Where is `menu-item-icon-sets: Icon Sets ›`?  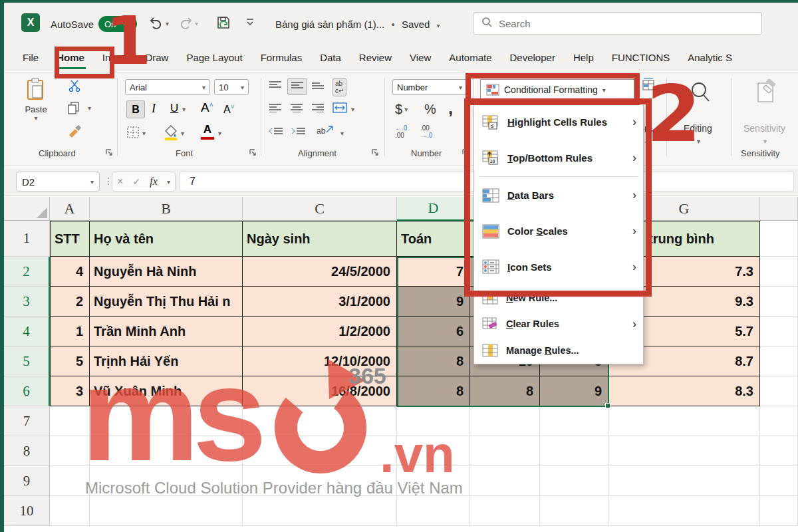
menu-item-icon-sets: Icon Sets › is located at coordinates (559, 267).